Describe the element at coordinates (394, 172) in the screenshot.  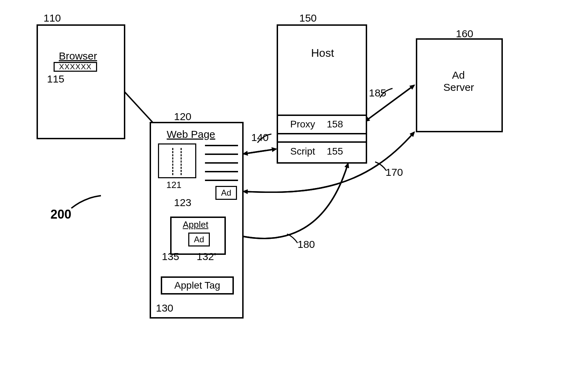
I see `arrow-170-ref: 170` at that location.